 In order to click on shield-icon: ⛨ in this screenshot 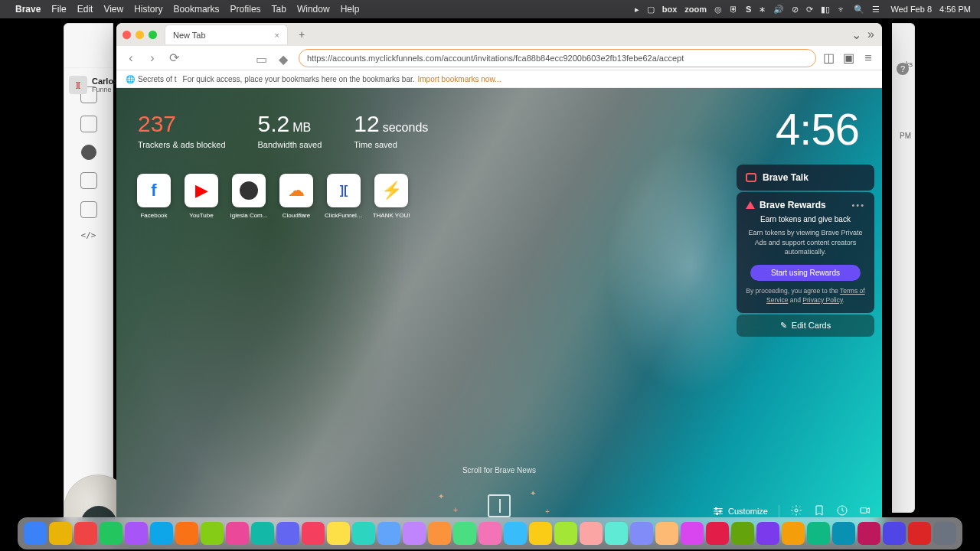, I will do `click(733, 9)`.